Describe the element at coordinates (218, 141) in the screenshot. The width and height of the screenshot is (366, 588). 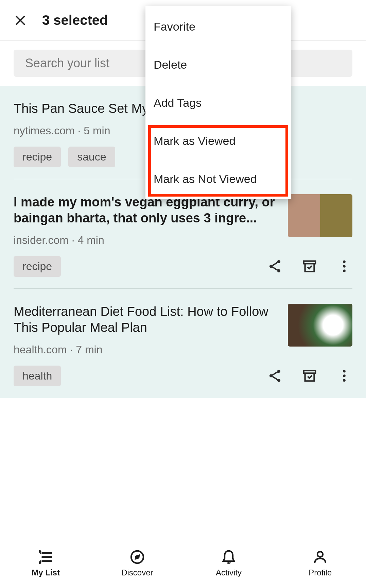
I see `menu-item-mark-viewed: Mark as Viewed` at that location.